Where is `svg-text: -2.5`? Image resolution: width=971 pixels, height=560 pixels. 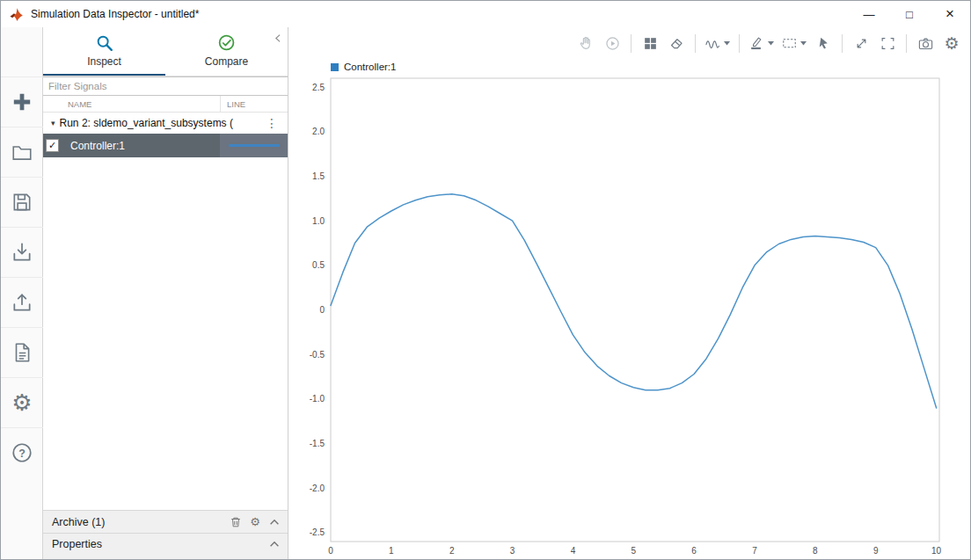 svg-text: -2.5 is located at coordinates (318, 533).